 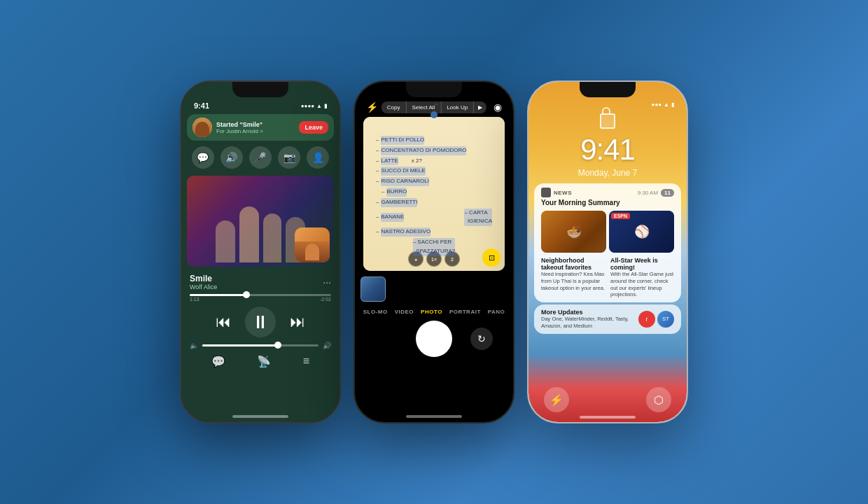 I want to click on notif-source: NEWS, so click(x=556, y=192).